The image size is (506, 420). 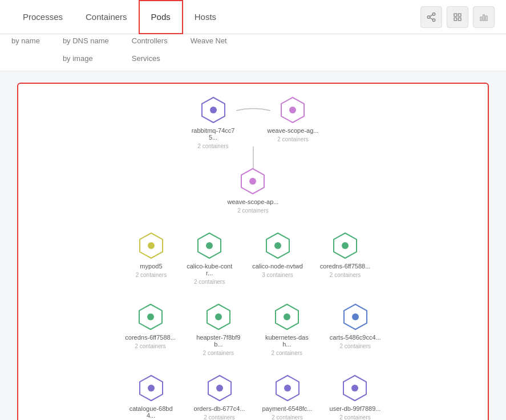 I want to click on pod-coredns-b-sublabel: 2 containers, so click(x=150, y=346).